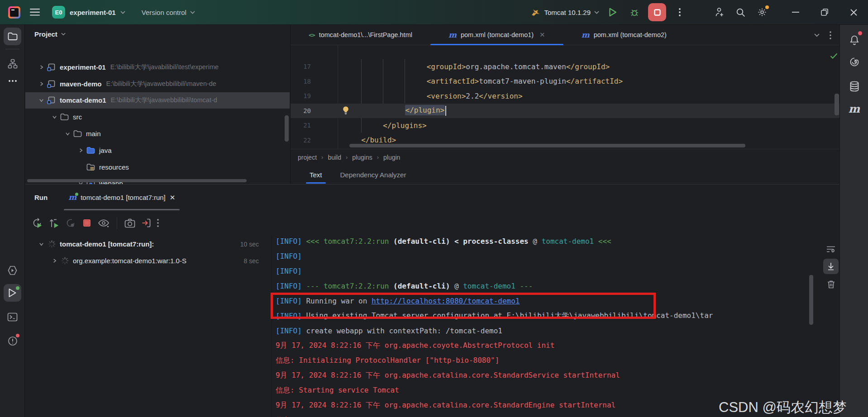 Image resolution: width=868 pixels, height=417 pixels. Describe the element at coordinates (854, 109) in the screenshot. I see `maven-tool-button: m` at that location.